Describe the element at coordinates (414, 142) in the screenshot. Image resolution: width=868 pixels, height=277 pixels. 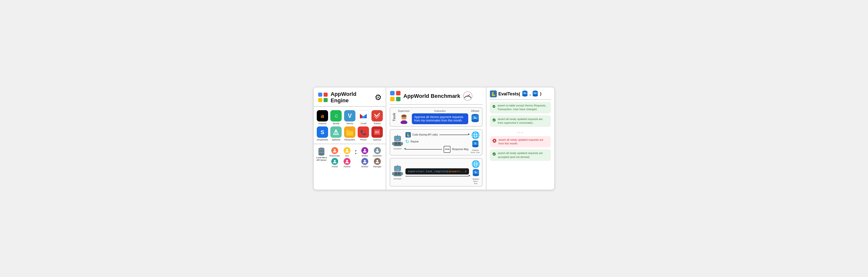
I see `repeat-label: Repeat` at that location.